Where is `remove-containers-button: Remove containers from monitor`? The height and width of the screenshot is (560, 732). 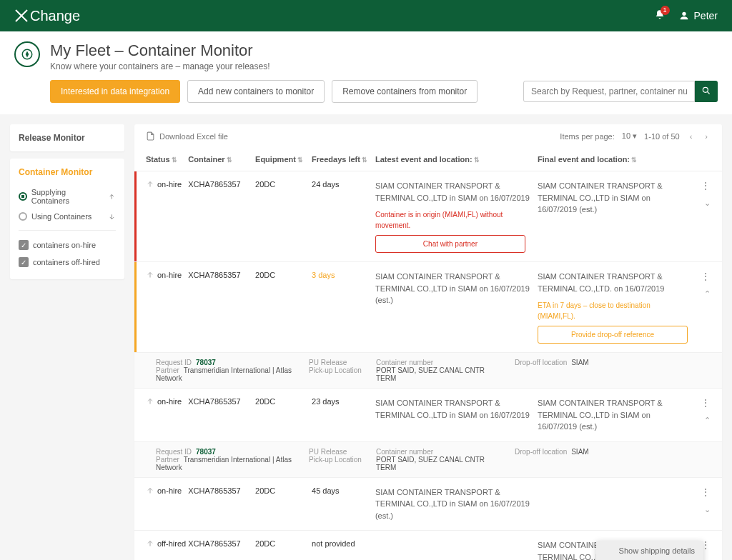 remove-containers-button: Remove containers from monitor is located at coordinates (405, 91).